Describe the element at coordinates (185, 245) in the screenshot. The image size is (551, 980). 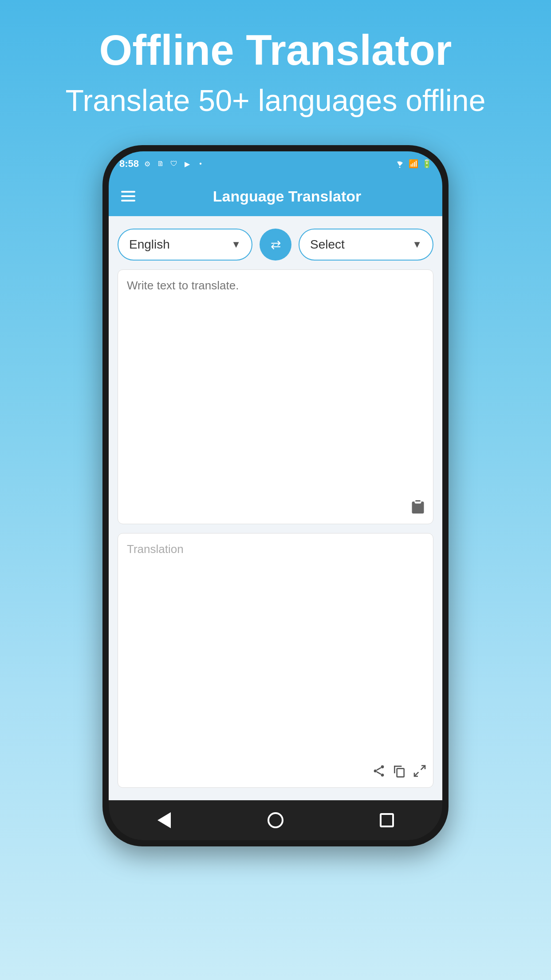
I see `source-language-dropdown: English ▼` at that location.